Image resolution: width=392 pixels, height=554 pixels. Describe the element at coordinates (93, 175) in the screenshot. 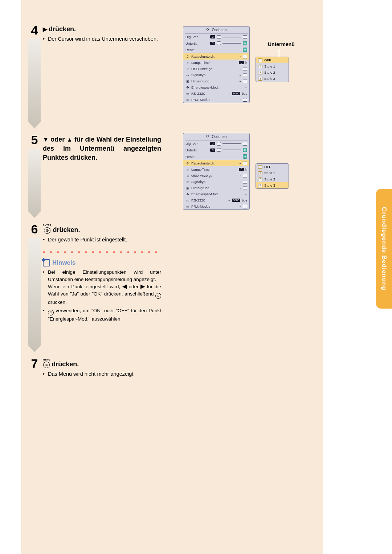

I see `step-5: 5 oder für die Wahl der Einstellung des …` at that location.